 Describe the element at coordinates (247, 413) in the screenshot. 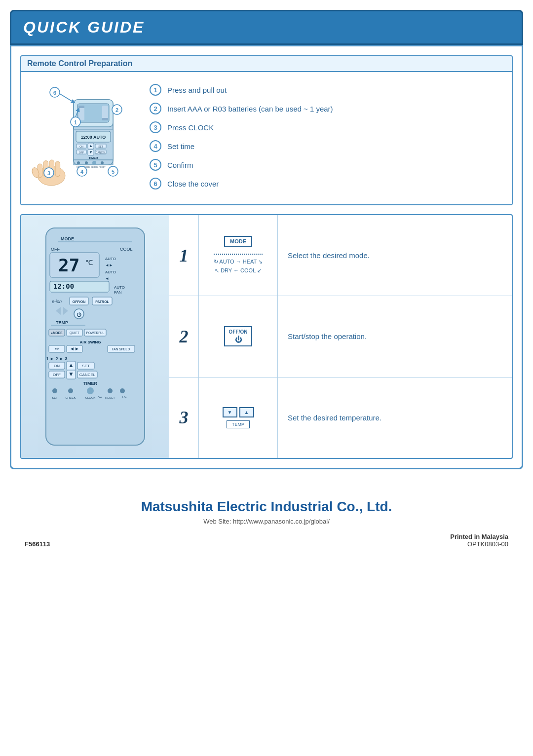

I see `temp-up-btn: ▲` at that location.